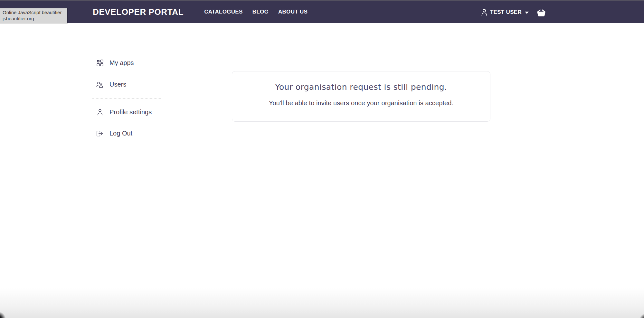 This screenshot has width=644, height=318. I want to click on sidebar-divider, so click(127, 99).